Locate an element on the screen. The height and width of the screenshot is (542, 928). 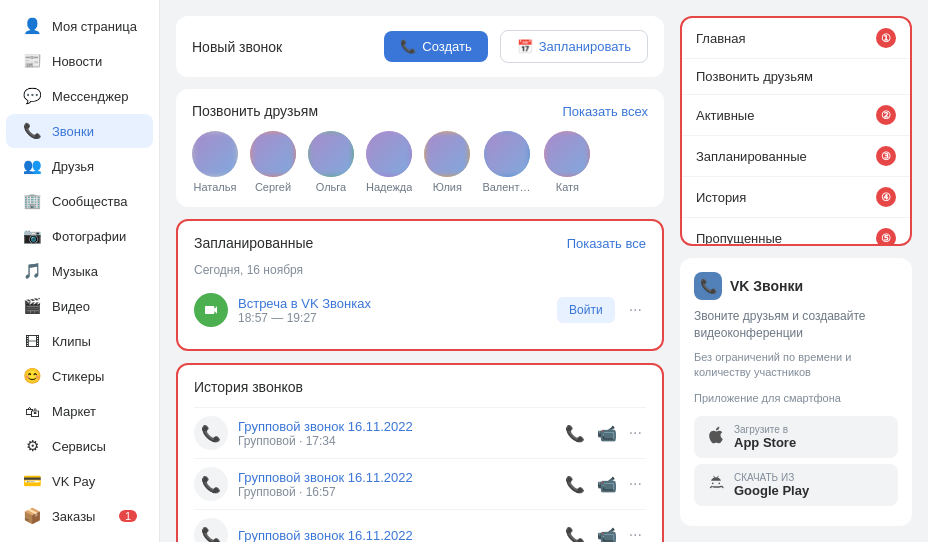
call-name: Встреча в VK Звонках is located at coordinates (392, 304).